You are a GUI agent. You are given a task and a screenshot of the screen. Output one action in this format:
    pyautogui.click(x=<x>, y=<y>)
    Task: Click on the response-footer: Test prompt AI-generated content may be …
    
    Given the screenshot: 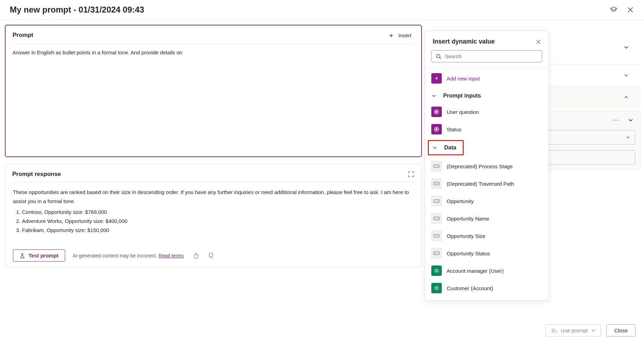 What is the action you would take?
    pyautogui.click(x=213, y=249)
    